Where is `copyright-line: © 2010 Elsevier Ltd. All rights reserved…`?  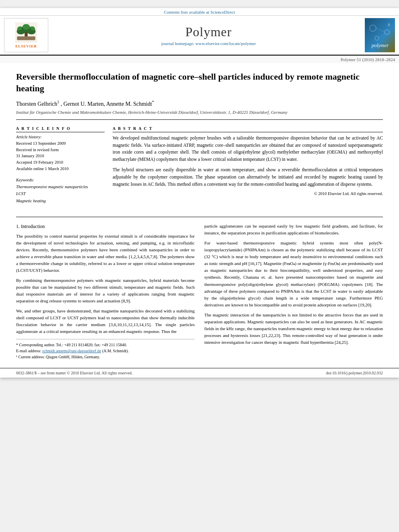
copyright-line: © 2010 Elsevier Ltd. All rights reserved… is located at coordinates (248, 194).